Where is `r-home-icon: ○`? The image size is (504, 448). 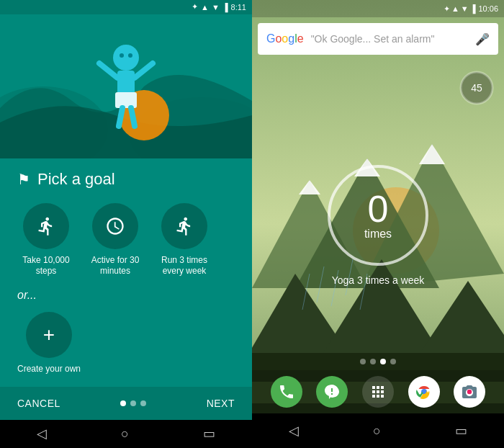
r-home-icon: ○ is located at coordinates (377, 431).